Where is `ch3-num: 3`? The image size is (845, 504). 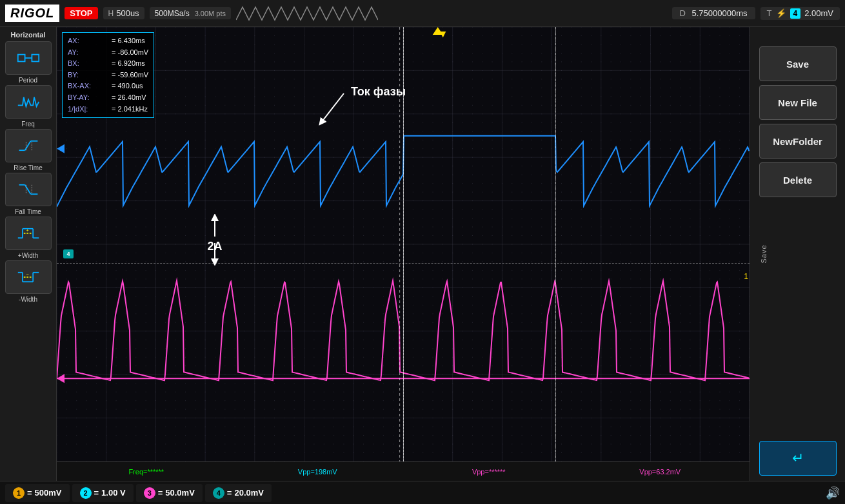 ch3-num: 3 is located at coordinates (150, 493).